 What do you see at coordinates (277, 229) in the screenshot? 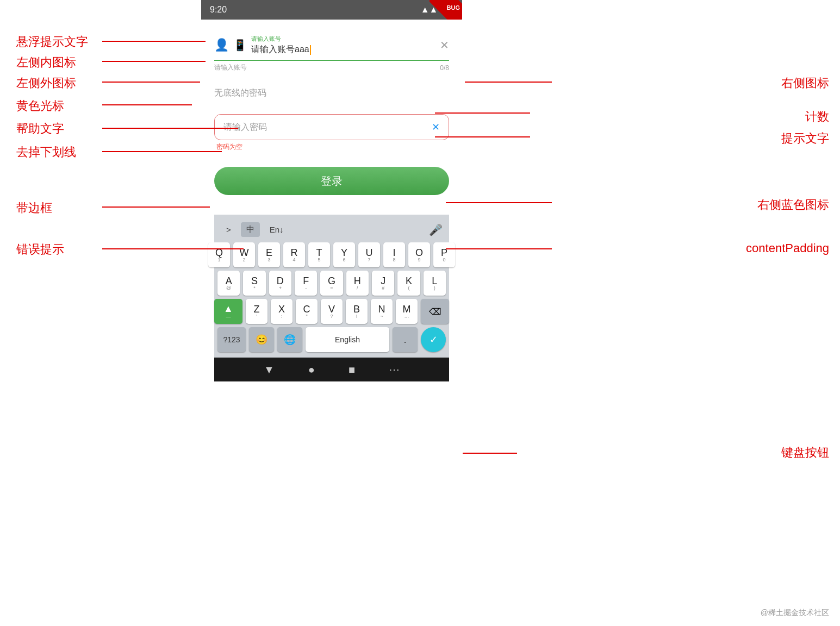
I see `keyboard-english-btn: En↓` at bounding box center [277, 229].